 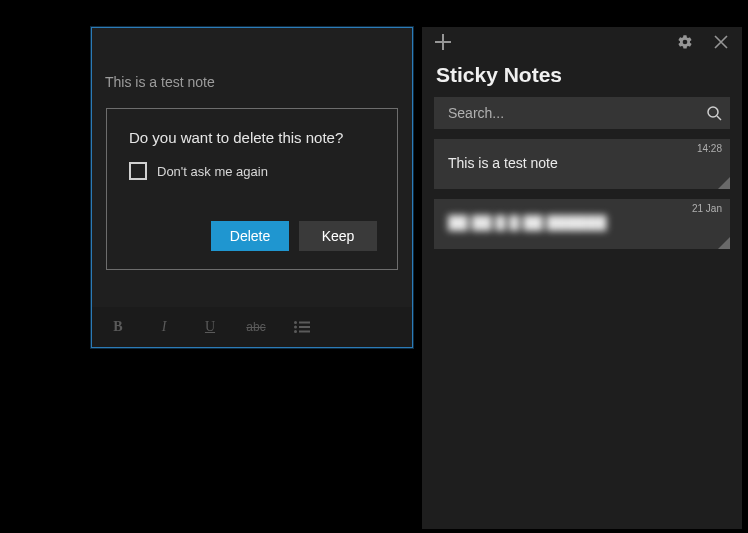 I want to click on panel-title: Sticky Notes, so click(x=582, y=74).